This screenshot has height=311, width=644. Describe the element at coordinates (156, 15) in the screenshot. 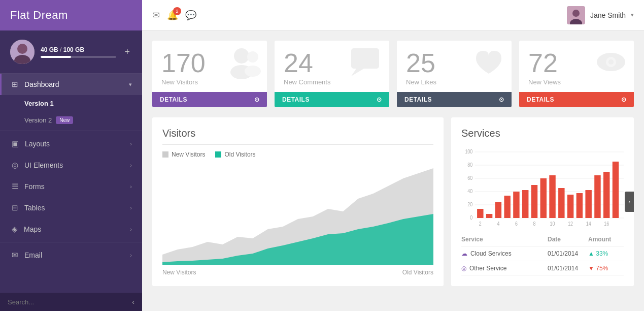

I see `mail-button: ✉` at that location.